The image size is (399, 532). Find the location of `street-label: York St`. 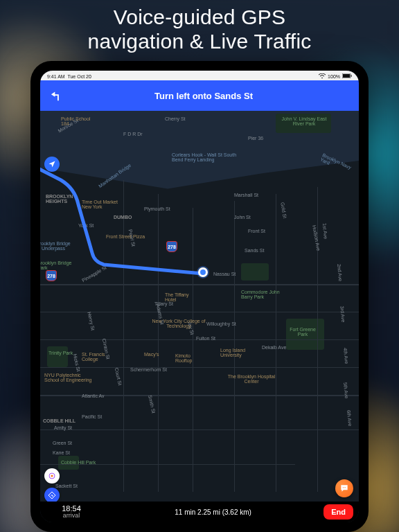

street-label: York St is located at coordinates (86, 226).